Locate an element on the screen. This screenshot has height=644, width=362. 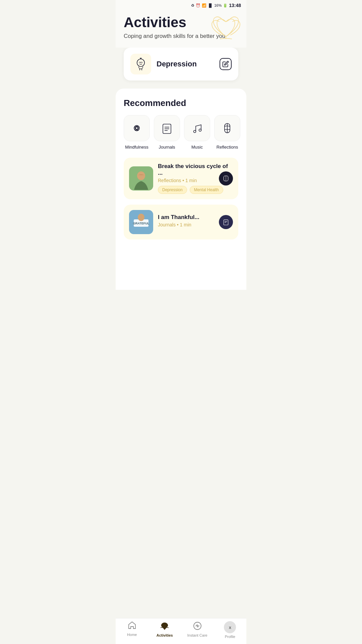
depression-card: Depression is located at coordinates (181, 64).